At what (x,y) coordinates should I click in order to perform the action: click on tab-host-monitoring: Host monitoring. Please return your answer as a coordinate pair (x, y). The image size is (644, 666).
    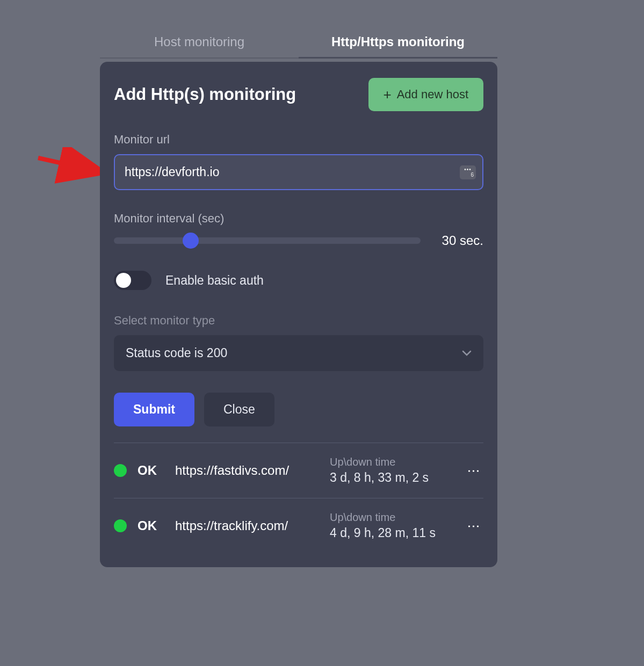
    Looking at the image, I should click on (199, 43).